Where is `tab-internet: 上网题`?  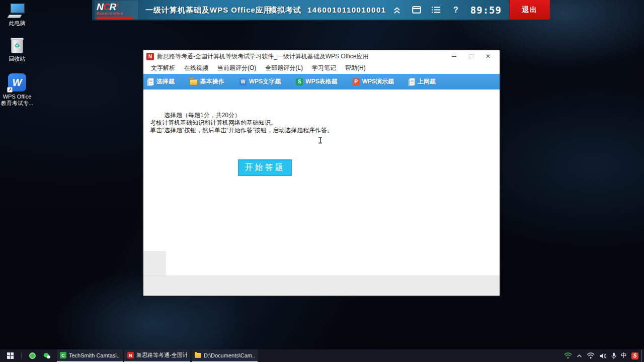 tab-internet: 上网题 is located at coordinates (423, 81).